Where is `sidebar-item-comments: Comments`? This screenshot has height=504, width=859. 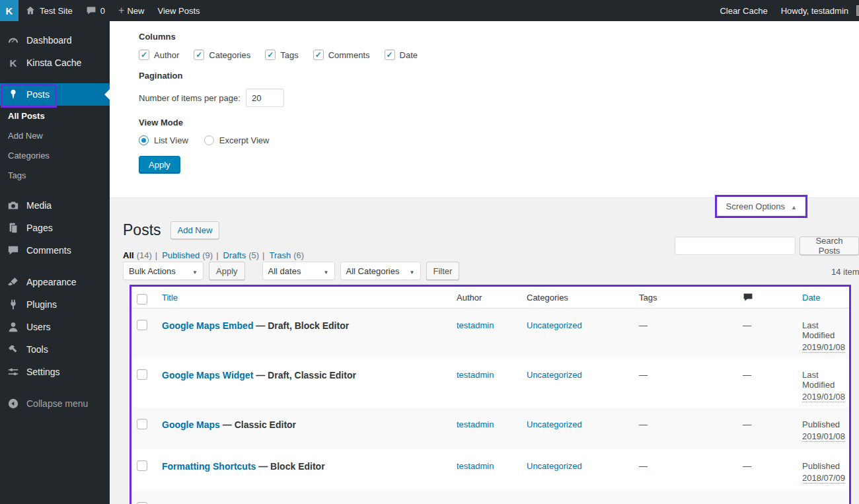 sidebar-item-comments: Comments is located at coordinates (55, 250).